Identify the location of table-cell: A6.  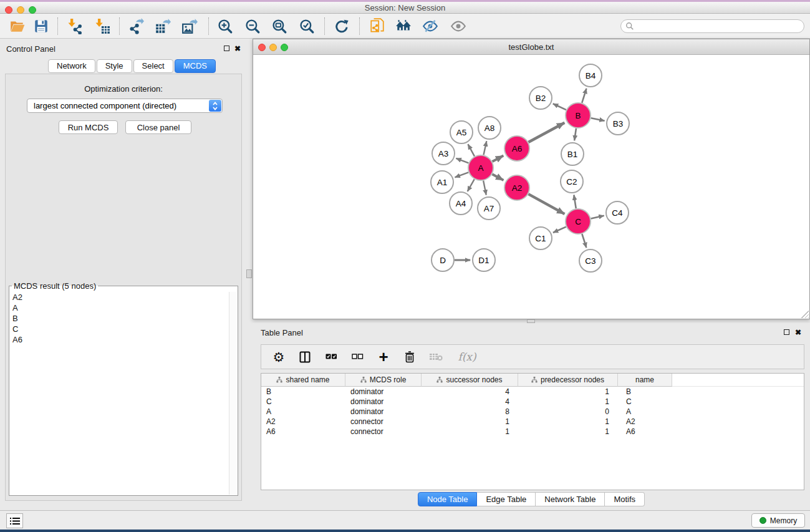
(645, 432).